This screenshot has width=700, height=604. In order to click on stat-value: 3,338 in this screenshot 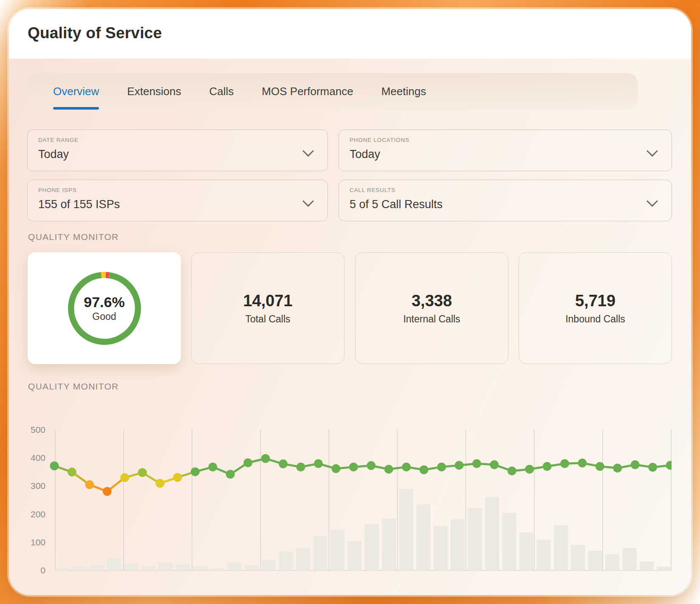, I will do `click(432, 301)`.